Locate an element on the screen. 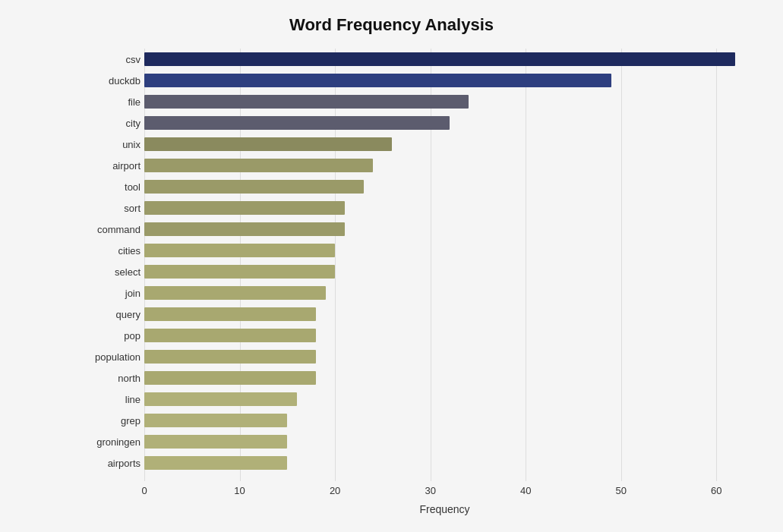  bar-row: city is located at coordinates (445, 123).